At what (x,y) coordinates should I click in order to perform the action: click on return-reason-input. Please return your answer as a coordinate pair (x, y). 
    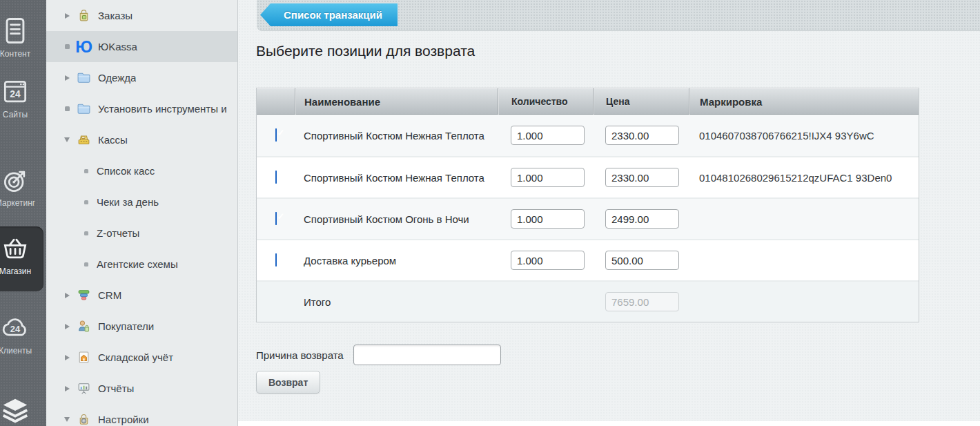
    Looking at the image, I should click on (427, 355).